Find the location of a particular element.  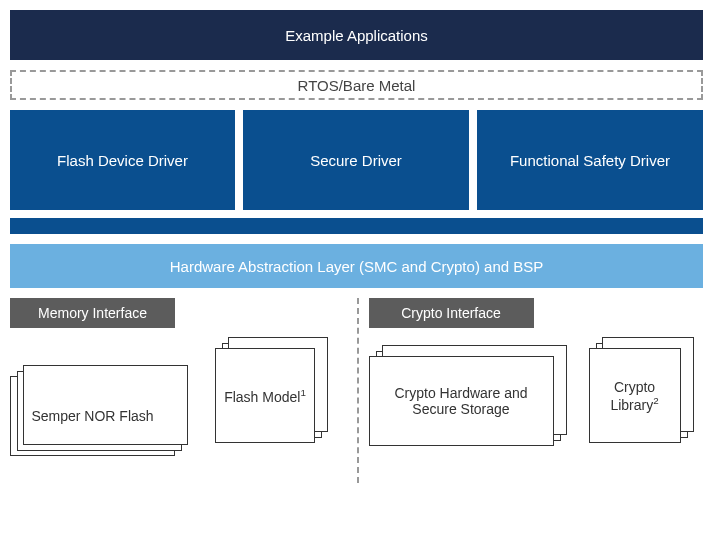

driver-base-strip is located at coordinates (356, 226).